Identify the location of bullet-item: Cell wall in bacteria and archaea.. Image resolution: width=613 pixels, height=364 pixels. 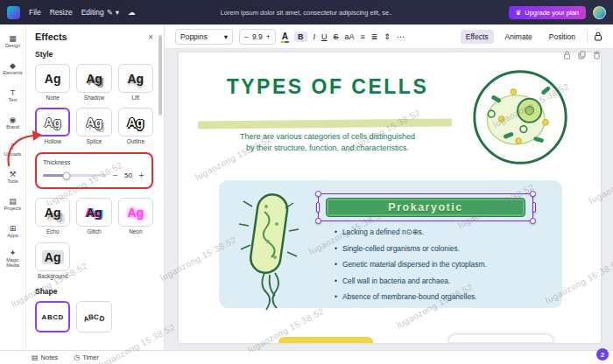
(447, 281).